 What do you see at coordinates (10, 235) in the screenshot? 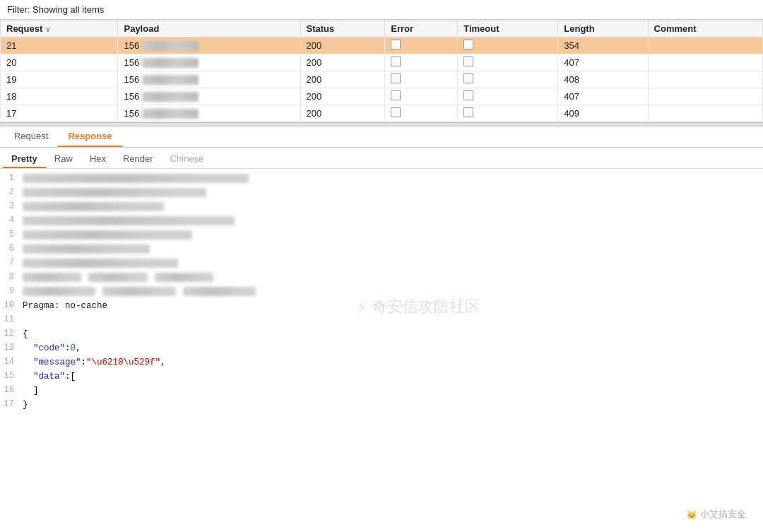
I see `line-num-5: 5` at bounding box center [10, 235].